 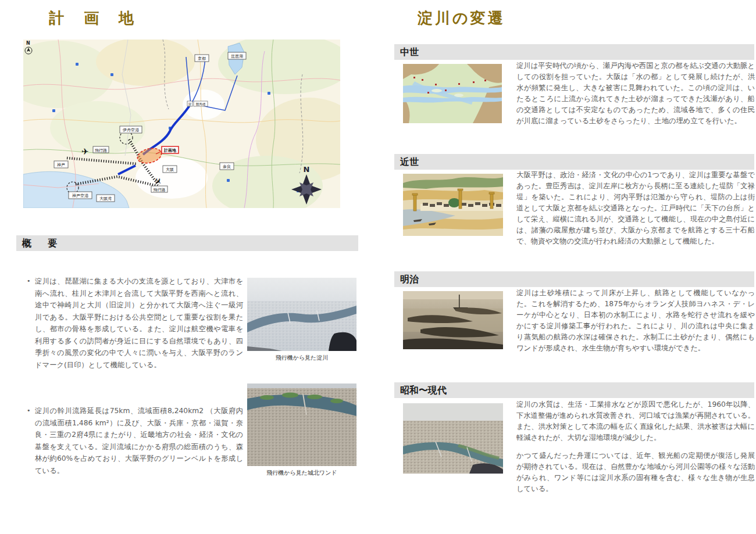 What do you see at coordinates (302, 314) in the screenshot?
I see `photo-yodogawa-from-airplane` at bounding box center [302, 314].